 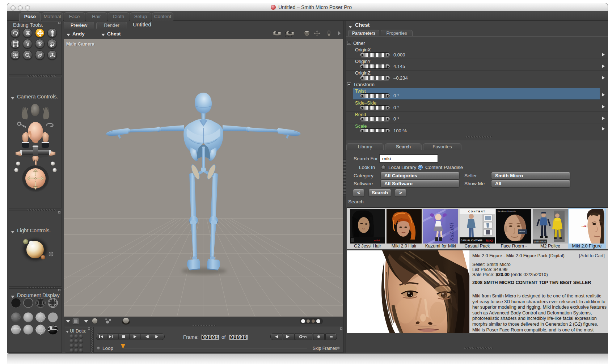 I want to click on svg-text: KaZuMi, so click(x=452, y=232).